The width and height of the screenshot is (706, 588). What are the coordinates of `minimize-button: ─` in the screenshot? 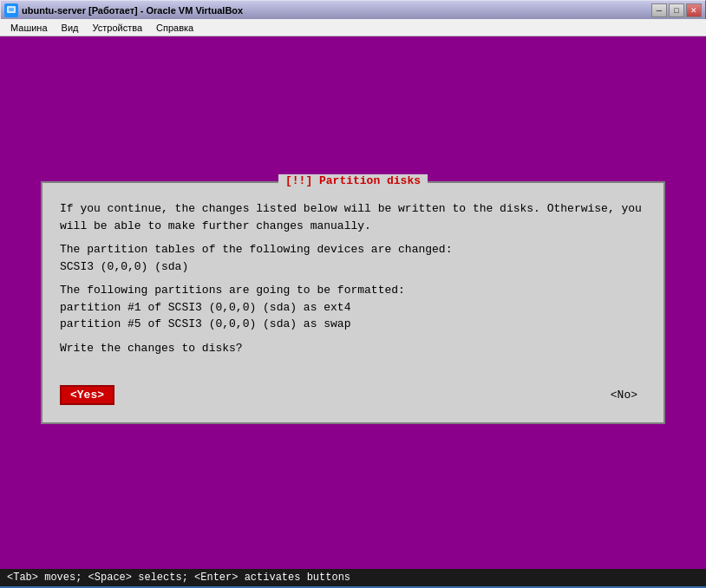 It's located at (659, 10).